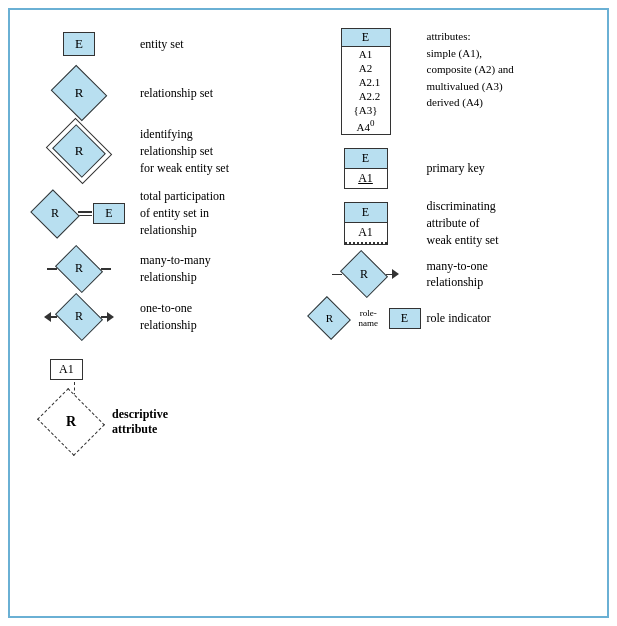 The image size is (617, 626). What do you see at coordinates (79, 44) in the screenshot?
I see `entity-rect: E` at bounding box center [79, 44].